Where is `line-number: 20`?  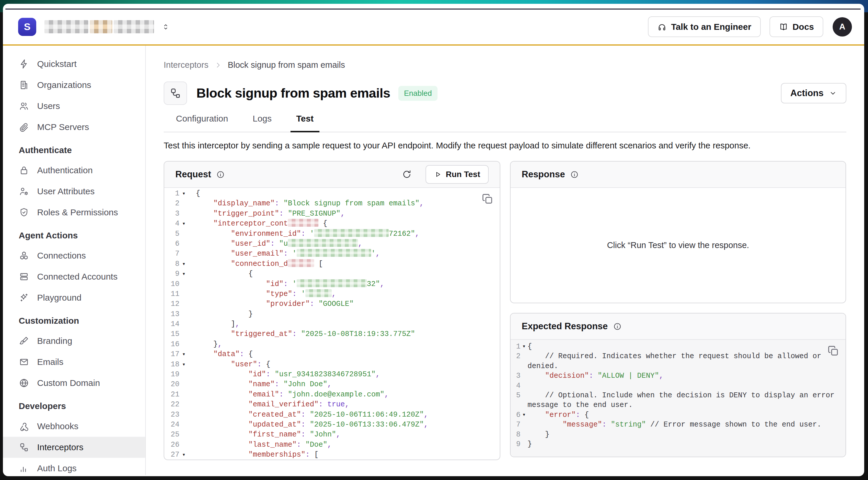 line-number: 20 is located at coordinates (172, 385).